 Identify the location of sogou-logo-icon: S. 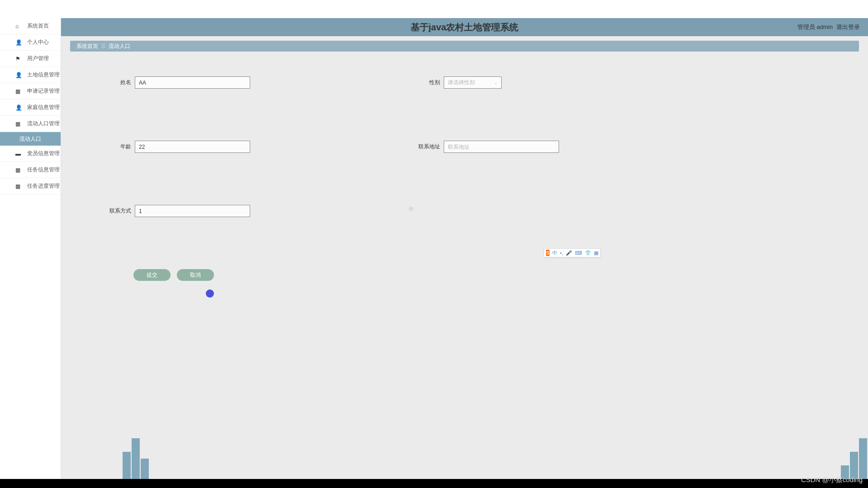
(548, 253).